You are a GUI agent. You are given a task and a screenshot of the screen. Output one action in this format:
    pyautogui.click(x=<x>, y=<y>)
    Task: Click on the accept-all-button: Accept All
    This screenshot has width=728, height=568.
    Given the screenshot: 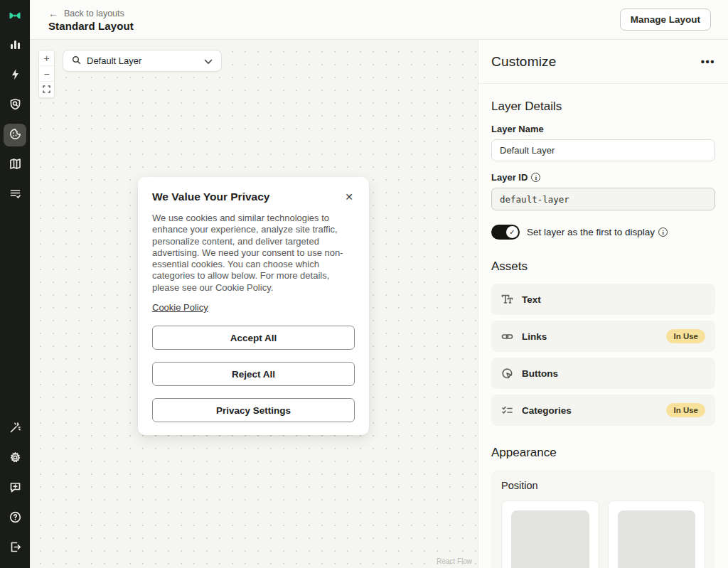 What is the action you would take?
    pyautogui.click(x=253, y=338)
    